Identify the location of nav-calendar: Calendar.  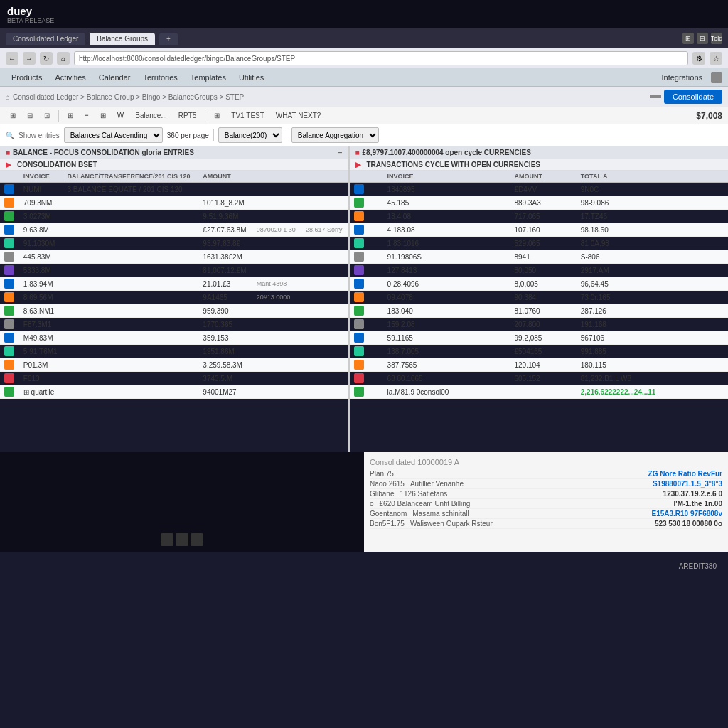
(115, 77).